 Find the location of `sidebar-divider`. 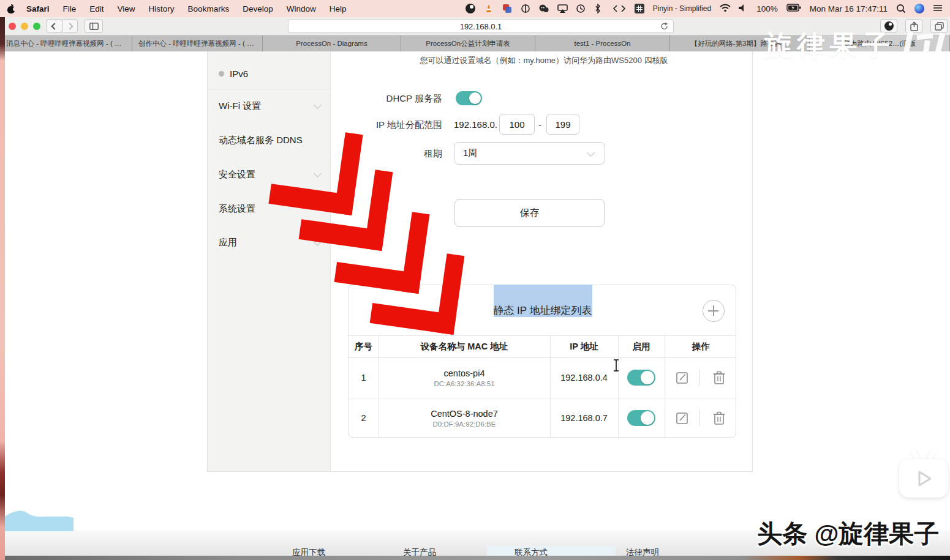

sidebar-divider is located at coordinates (270, 89).